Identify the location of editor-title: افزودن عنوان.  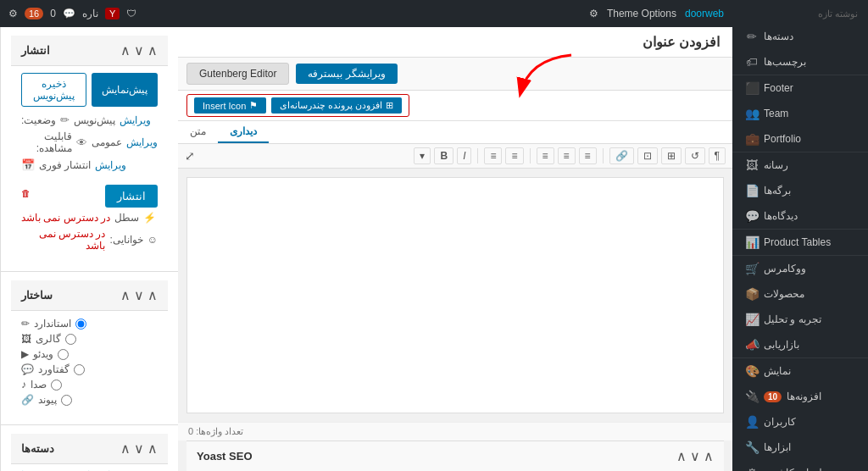
(455, 42).